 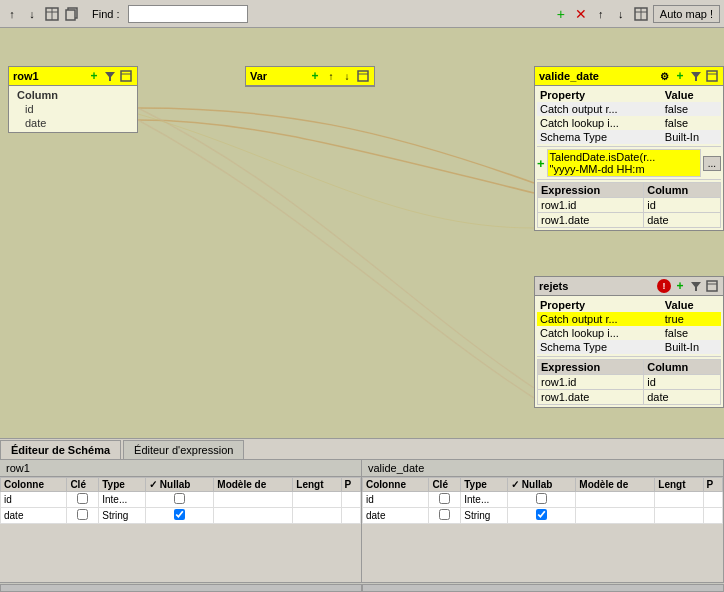 What do you see at coordinates (181, 521) in the screenshot?
I see `schema-panel-row1: row1 Colonne Clé Type ✓ Nullab Modèle de…` at bounding box center [181, 521].